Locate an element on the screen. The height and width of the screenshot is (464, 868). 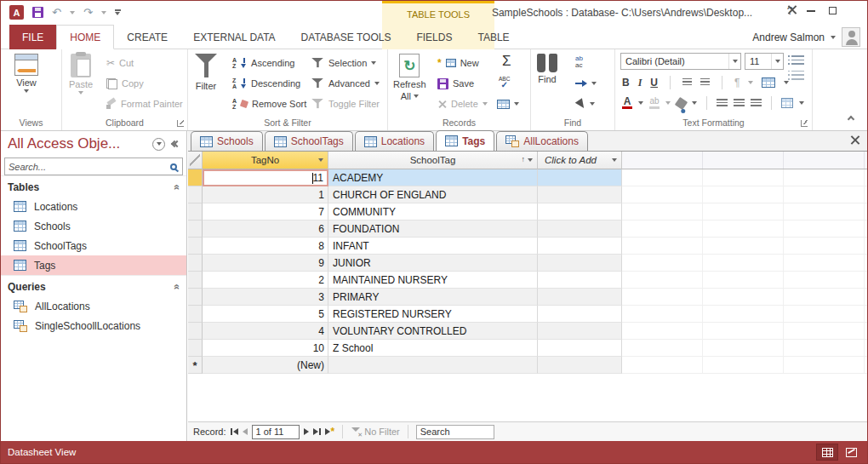
doc-tab-alllocations: AllLocations is located at coordinates (542, 141).